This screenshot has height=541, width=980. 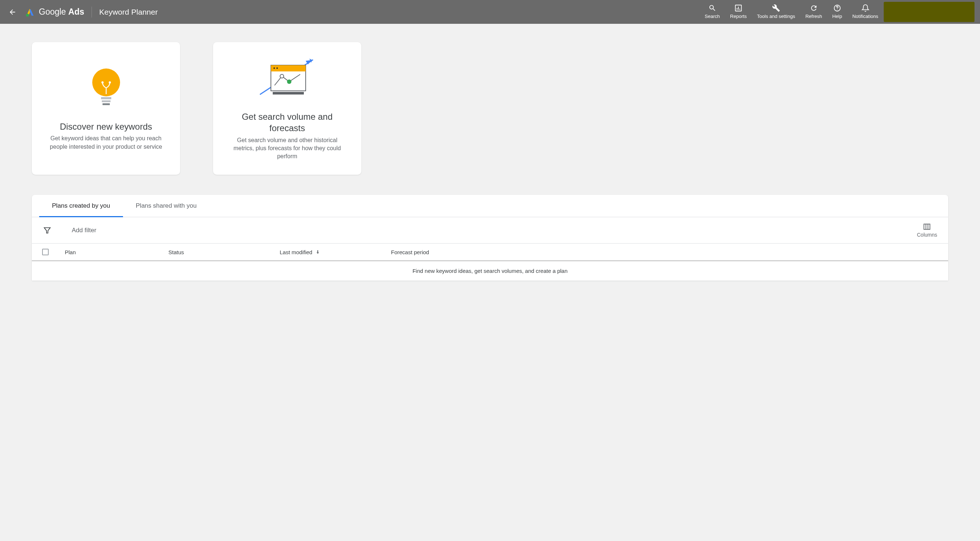 What do you see at coordinates (929, 12) in the screenshot?
I see `account-badge` at bounding box center [929, 12].